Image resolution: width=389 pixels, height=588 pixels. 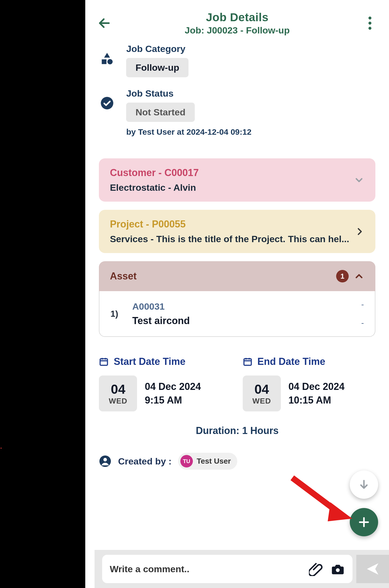 What do you see at coordinates (187, 461) in the screenshot?
I see `user-avatar-initials: TU` at bounding box center [187, 461].